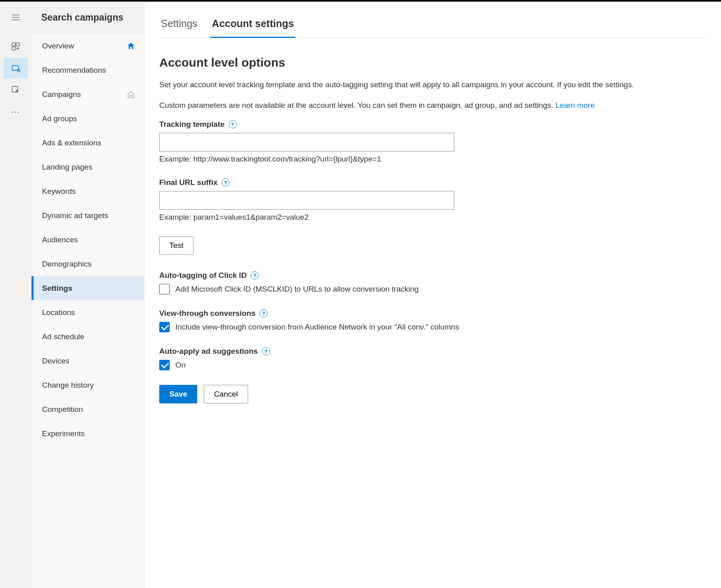 The height and width of the screenshot is (588, 721). What do you see at coordinates (131, 46) in the screenshot?
I see `home-filled-icon` at bounding box center [131, 46].